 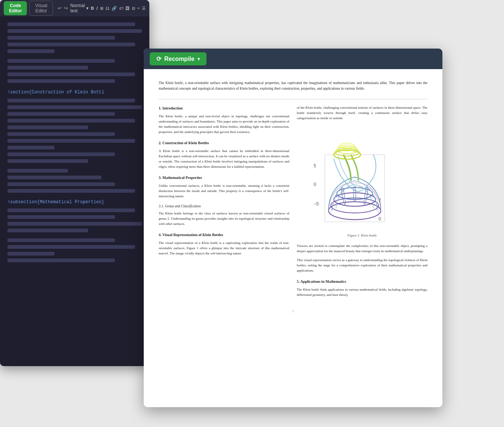 I want to click on recompile-chevron-icon: ▾, so click(x=199, y=59).